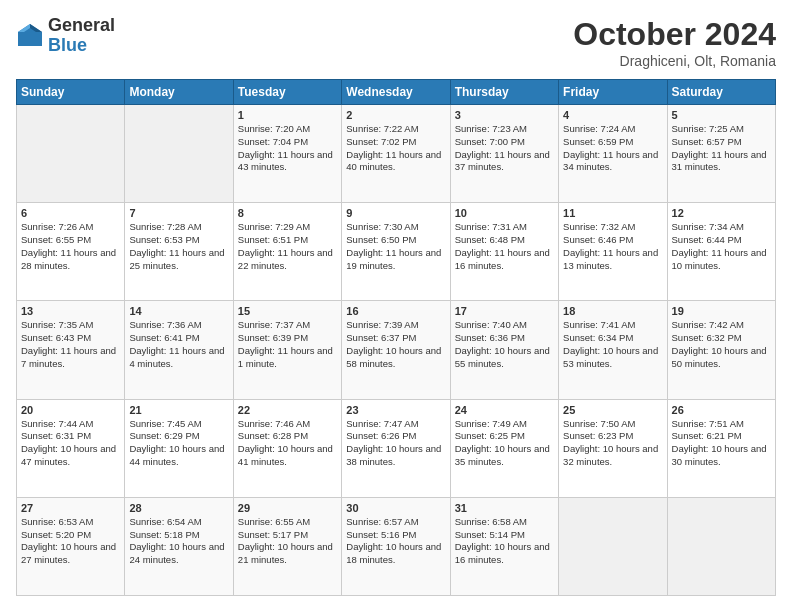  I want to click on day-number: 21, so click(178, 410).